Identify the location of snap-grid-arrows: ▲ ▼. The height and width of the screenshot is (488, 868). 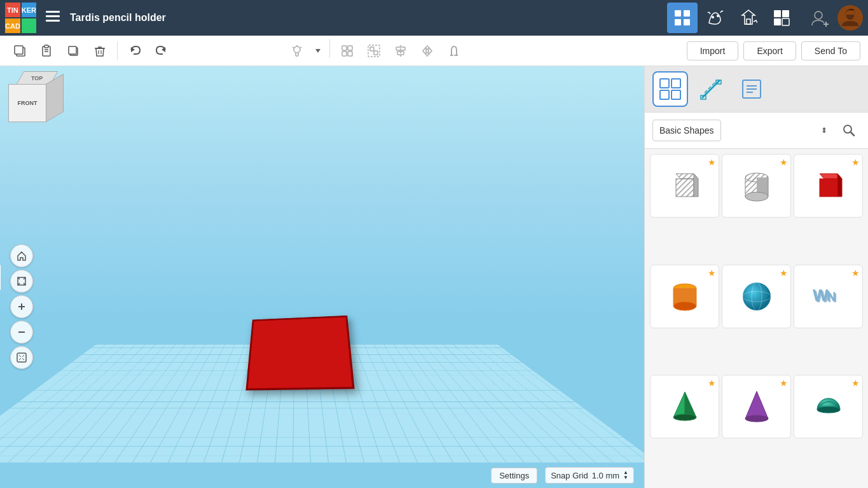
(626, 475).